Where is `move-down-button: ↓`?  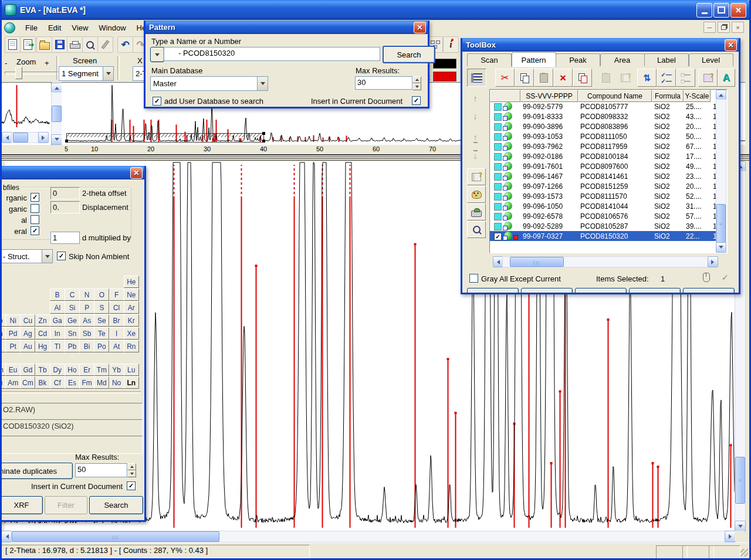 move-down-button: ↓ is located at coordinates (475, 116).